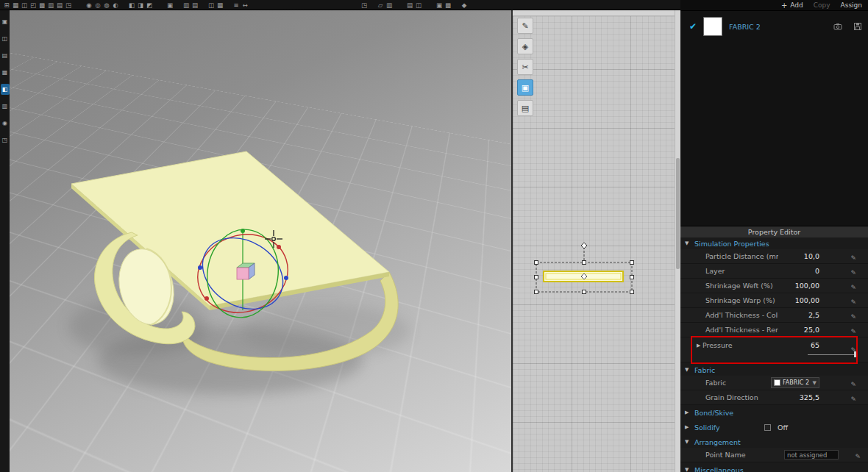  I want to click on copy-button: Copy, so click(822, 5).